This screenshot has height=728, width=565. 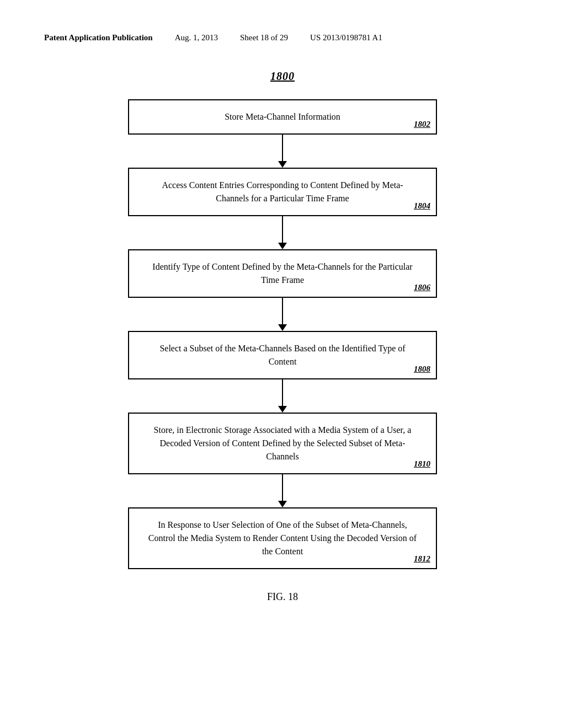 What do you see at coordinates (282, 597) in the screenshot?
I see `fig-label: FIG. 18` at bounding box center [282, 597].